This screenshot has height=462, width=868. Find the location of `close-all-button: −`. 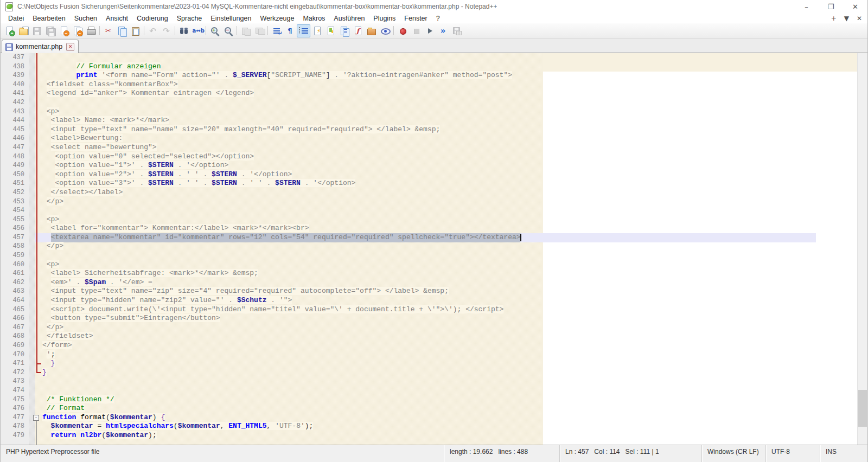

close-all-button: − is located at coordinates (77, 31).